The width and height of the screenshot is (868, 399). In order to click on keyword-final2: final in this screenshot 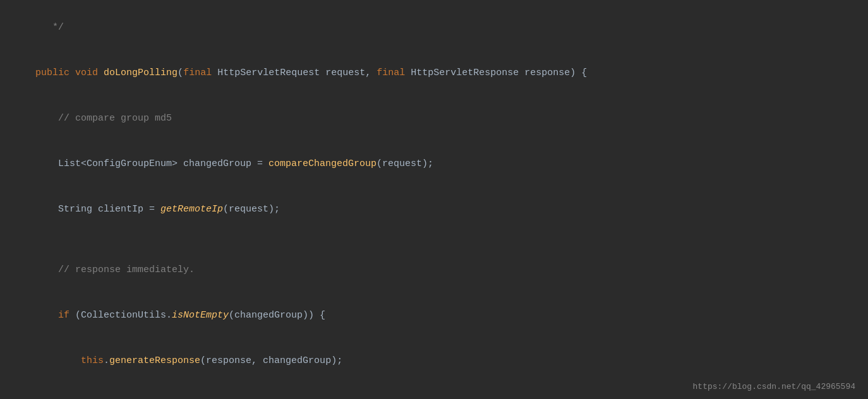, I will do `click(390, 73)`.